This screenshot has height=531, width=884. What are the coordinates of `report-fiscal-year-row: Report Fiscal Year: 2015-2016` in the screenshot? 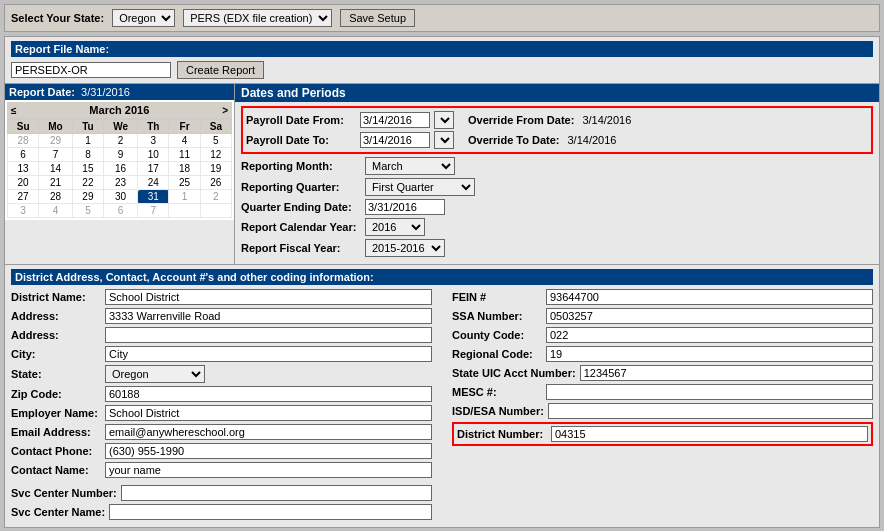 It's located at (557, 248).